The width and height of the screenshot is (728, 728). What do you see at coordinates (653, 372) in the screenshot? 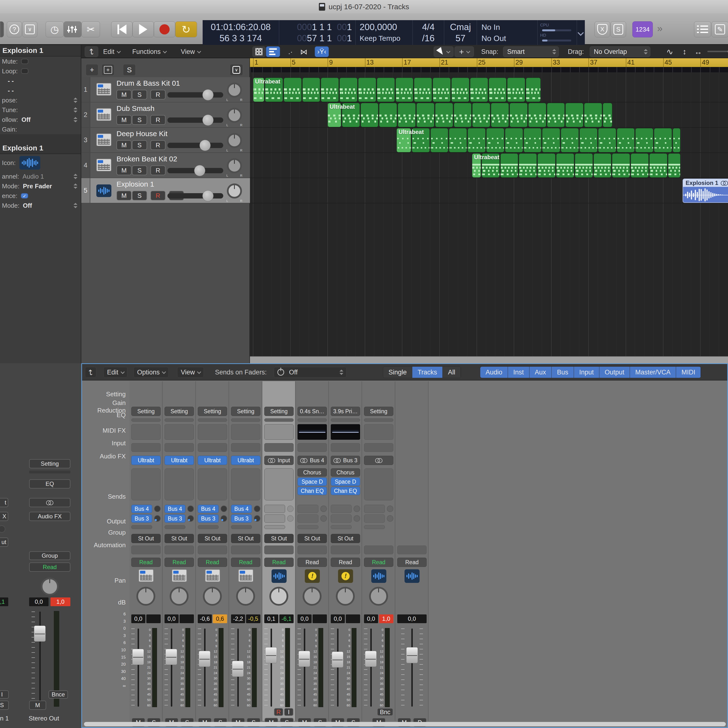
I see `mixer-filter-mastervca: Master/VCA` at bounding box center [653, 372].